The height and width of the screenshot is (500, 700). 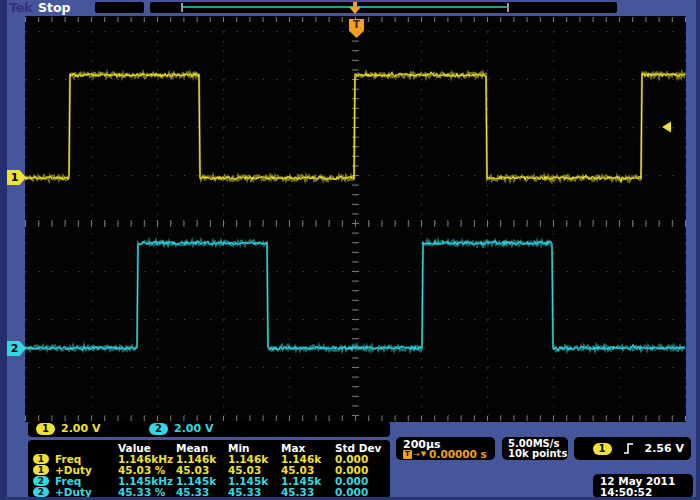 What do you see at coordinates (209, 429) in the screenshot?
I see `channel-scale-bar: 1 2.00 V 2 2.00 V` at bounding box center [209, 429].